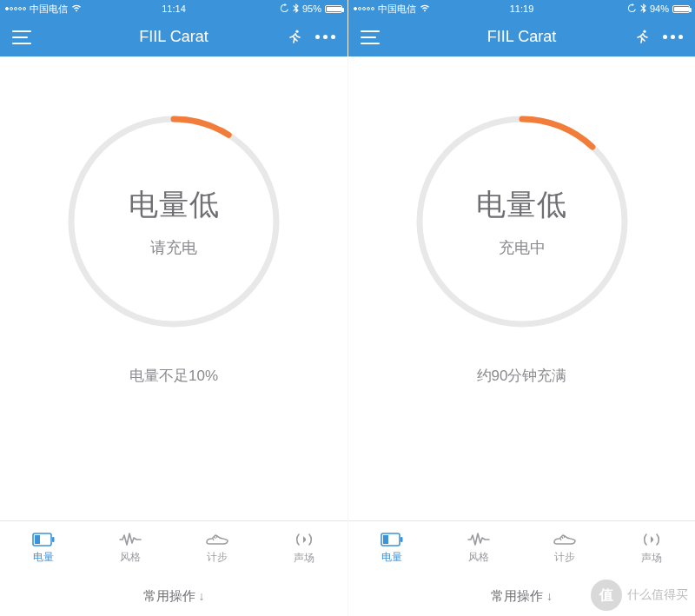  What do you see at coordinates (174, 222) in the screenshot?
I see `battery-ring: 电量低 请充电` at bounding box center [174, 222].